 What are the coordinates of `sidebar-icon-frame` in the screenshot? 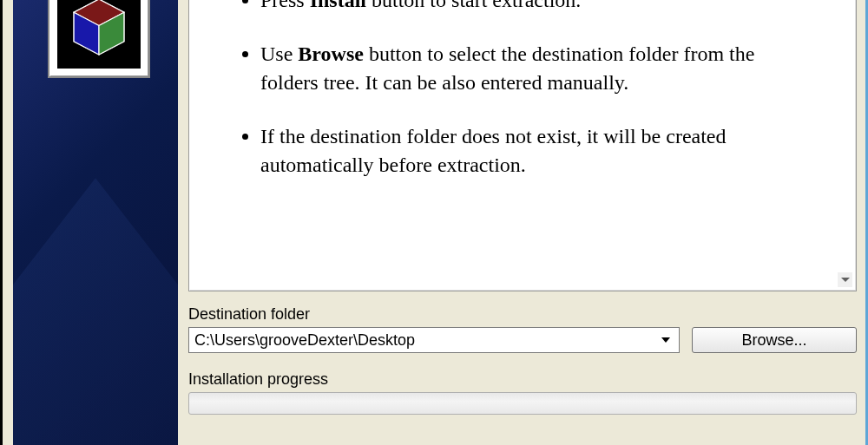 It's located at (99, 39).